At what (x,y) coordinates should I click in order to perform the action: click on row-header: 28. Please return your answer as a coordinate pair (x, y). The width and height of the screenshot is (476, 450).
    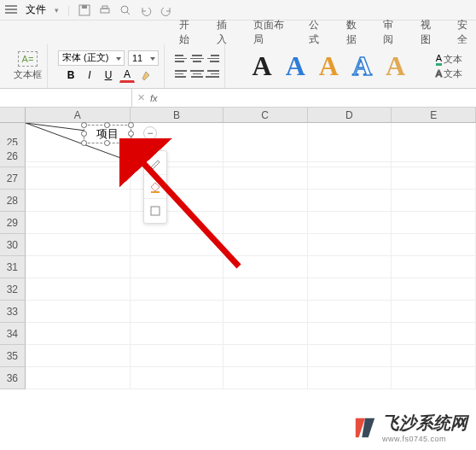
    Looking at the image, I should click on (13, 201).